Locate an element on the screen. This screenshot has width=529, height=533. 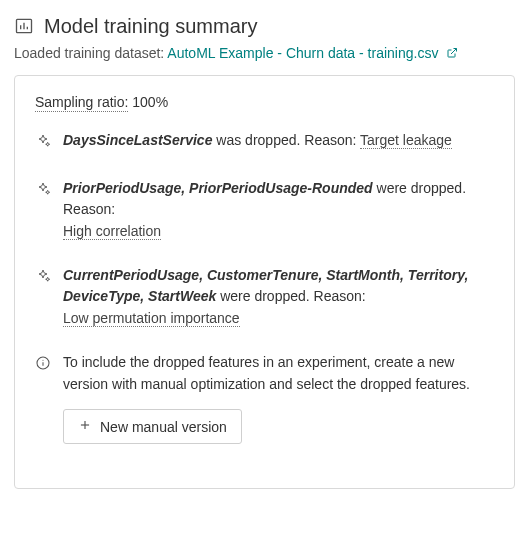
drop-reason-link: High correlation is located at coordinates (112, 232).